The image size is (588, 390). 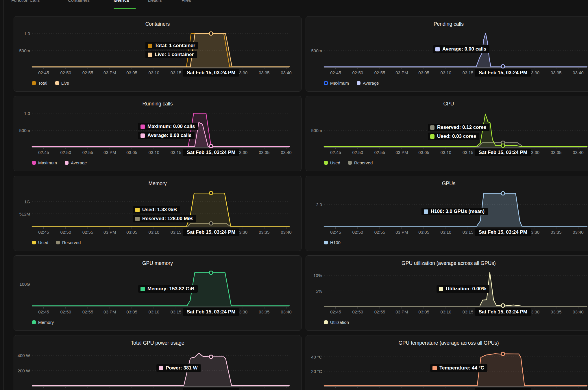 I want to click on active-tab-underline, so click(x=125, y=8).